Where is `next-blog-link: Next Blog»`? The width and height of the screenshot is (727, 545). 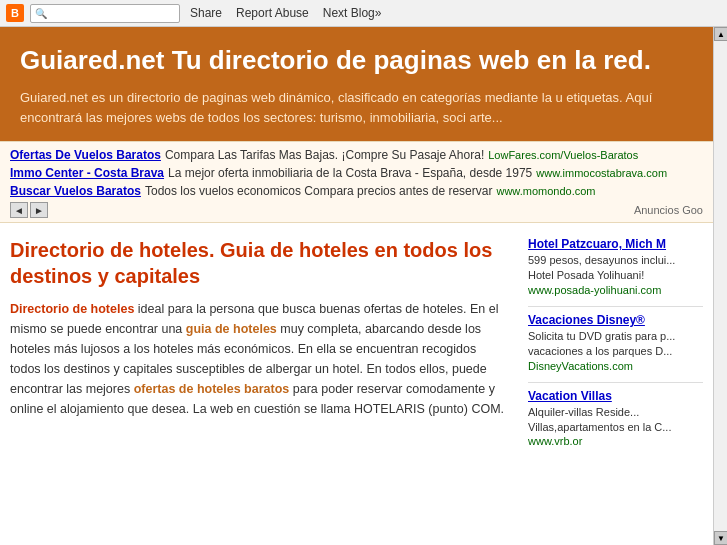
next-blog-link: Next Blog» is located at coordinates (352, 13).